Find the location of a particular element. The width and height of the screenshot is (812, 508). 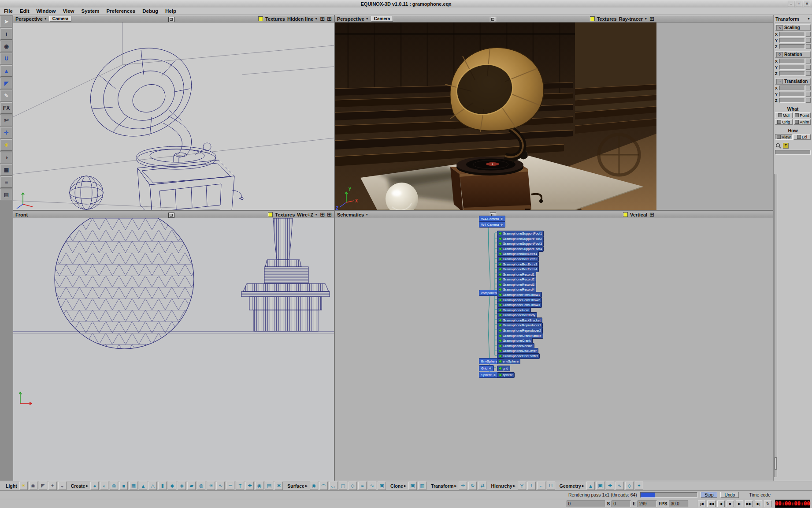

view-type-dropdown: Front is located at coordinates (22, 215).